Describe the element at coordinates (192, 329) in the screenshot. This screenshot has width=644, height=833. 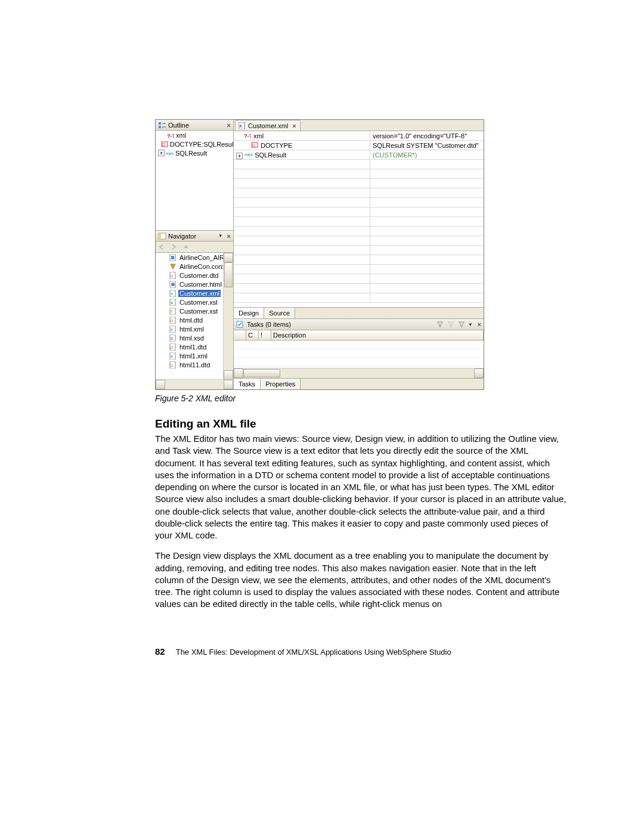
I see `file-label: html.xml` at that location.